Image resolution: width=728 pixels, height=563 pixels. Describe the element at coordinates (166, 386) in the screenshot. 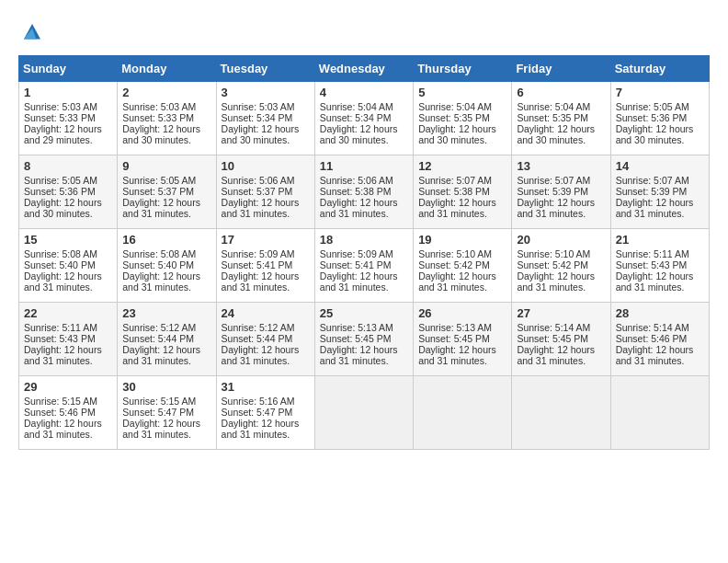

I see `day-number: 30` at that location.